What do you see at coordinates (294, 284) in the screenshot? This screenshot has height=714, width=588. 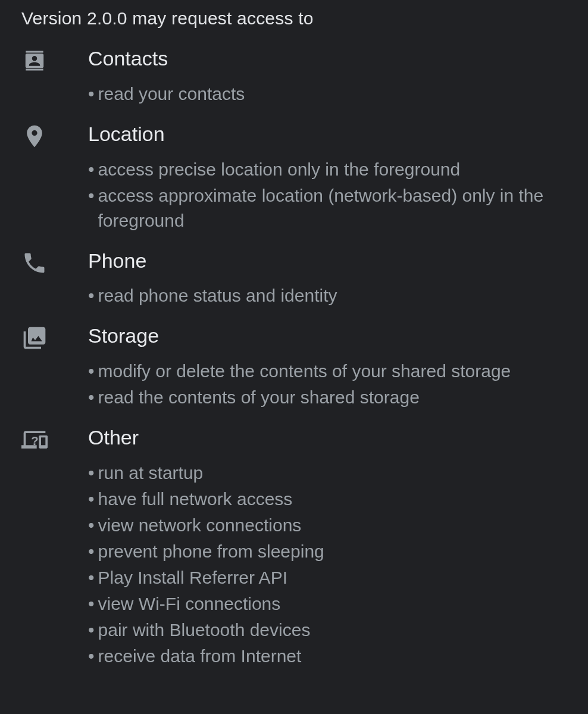 I see `permission-group-phone: Phone •read phone status and identity` at bounding box center [294, 284].